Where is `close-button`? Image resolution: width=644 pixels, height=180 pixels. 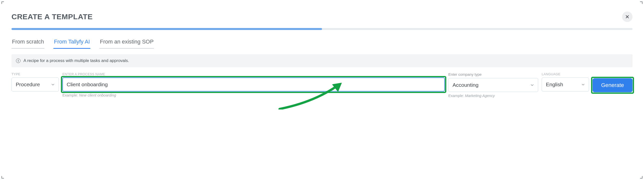
close-button is located at coordinates (627, 17).